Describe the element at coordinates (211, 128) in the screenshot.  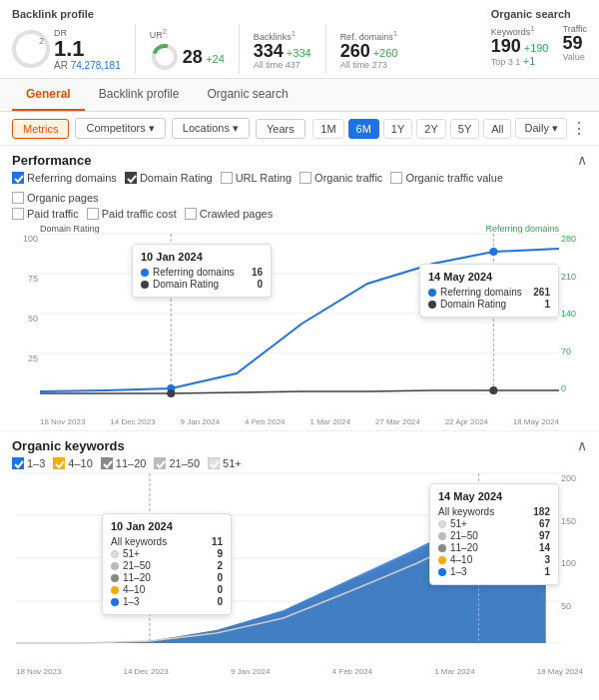
I see `locations-button: Locations ▾` at that location.